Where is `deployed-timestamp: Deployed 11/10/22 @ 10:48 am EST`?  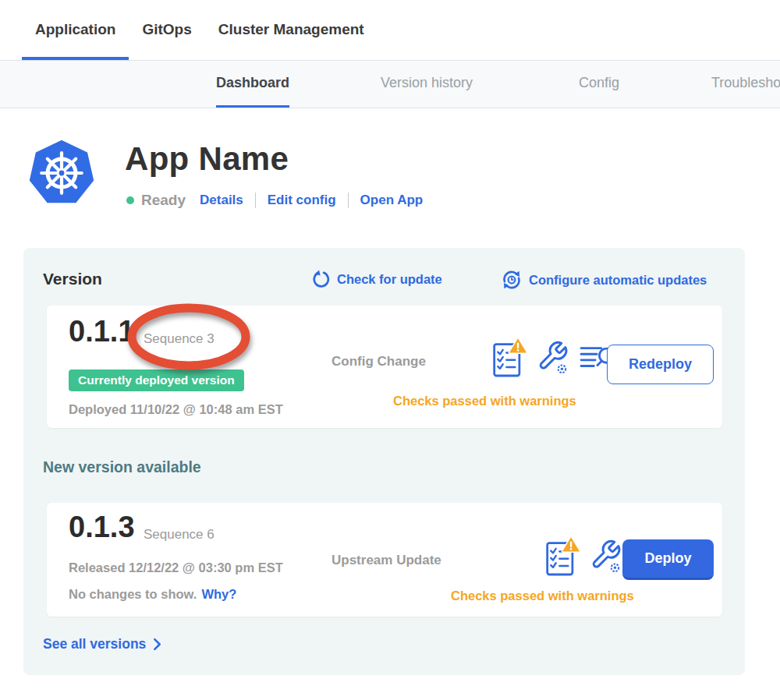 deployed-timestamp: Deployed 11/10/22 @ 10:48 am EST is located at coordinates (176, 410).